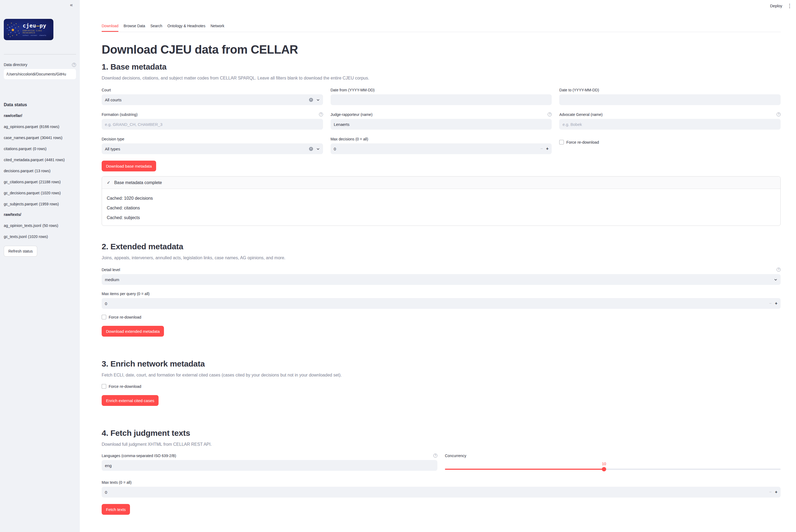 The image size is (796, 532). I want to click on detail-level-select: medium, so click(441, 280).